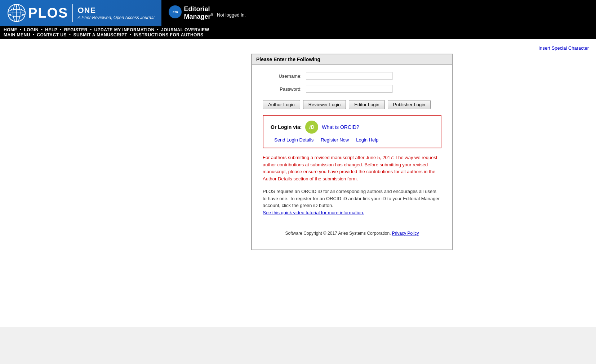  What do you see at coordinates (73, 13) in the screenshot?
I see `logo-divider` at bounding box center [73, 13].